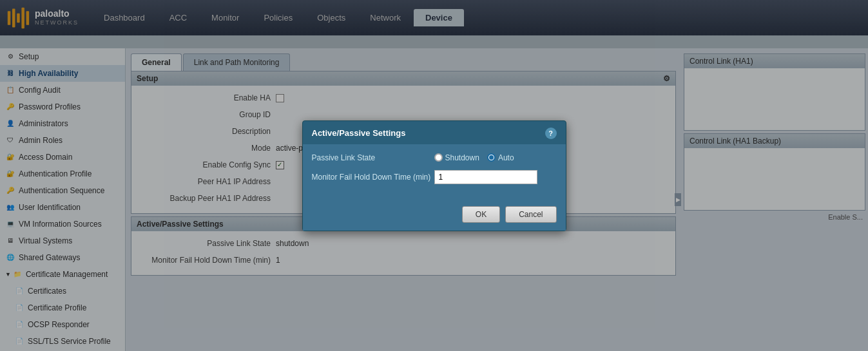  Describe the element at coordinates (506, 158) in the screenshot. I see `radio-auto-label: Auto` at that location.